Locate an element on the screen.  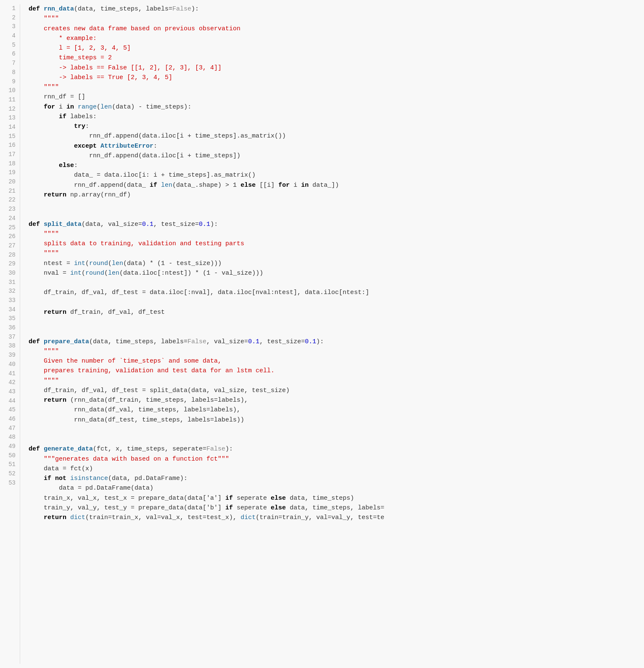
line-number: 46 is located at coordinates (10, 419).